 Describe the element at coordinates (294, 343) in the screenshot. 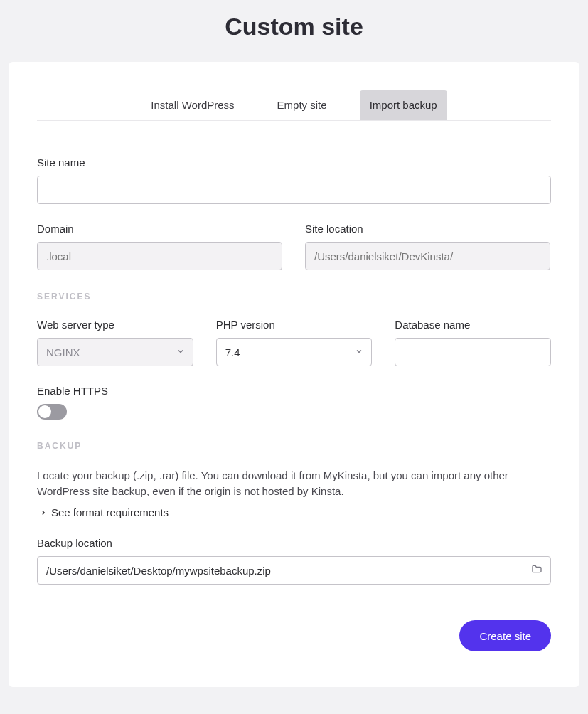

I see `php-version-field: PHP version 7.4` at that location.